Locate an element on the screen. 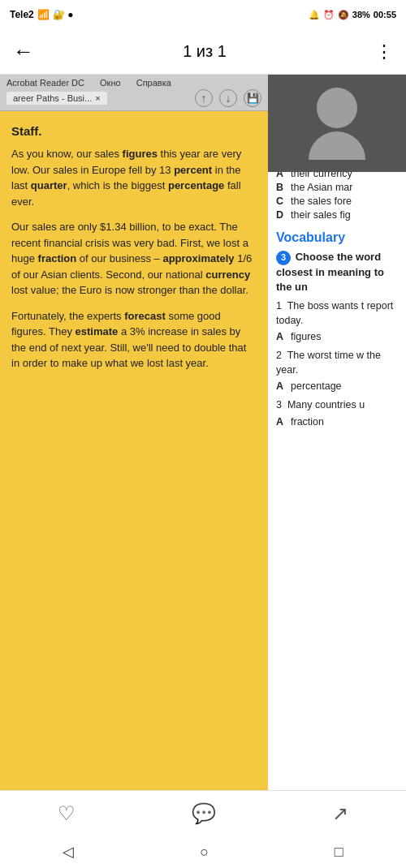  content-title: Staff. is located at coordinates (134, 131).